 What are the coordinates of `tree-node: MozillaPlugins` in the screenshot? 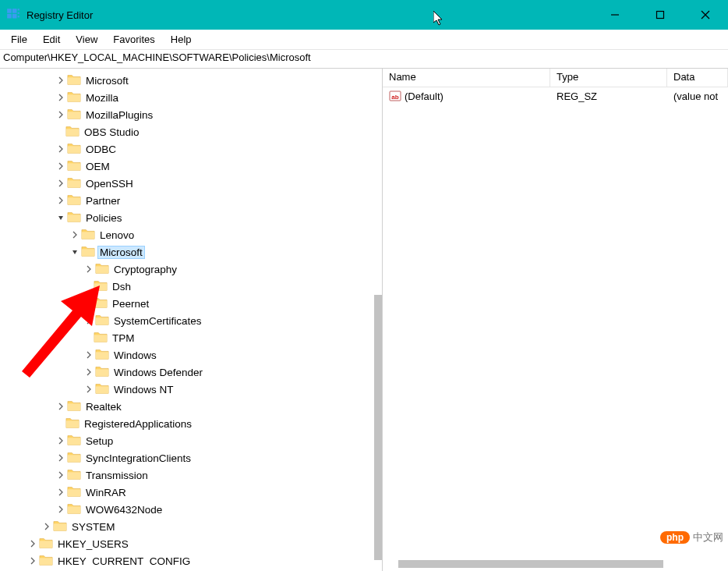 It's located at (187, 115).